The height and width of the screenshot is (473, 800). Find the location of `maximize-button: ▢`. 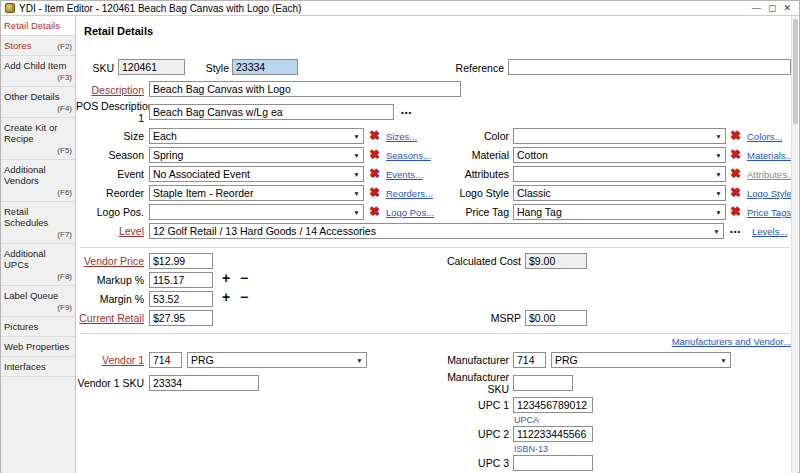

maximize-button: ▢ is located at coordinates (772, 8).